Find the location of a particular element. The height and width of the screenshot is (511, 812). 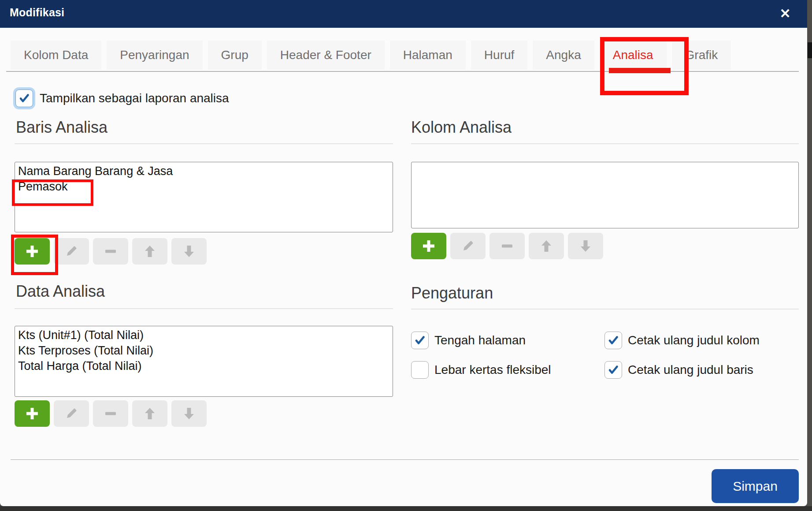

list-item: Pemasok is located at coordinates (204, 187).